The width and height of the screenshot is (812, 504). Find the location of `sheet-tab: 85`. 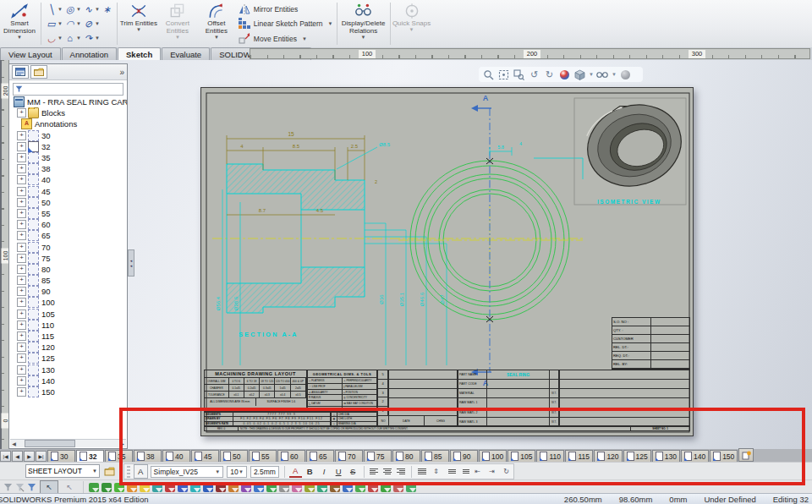

sheet-tab: 85 is located at coordinates (435, 456).